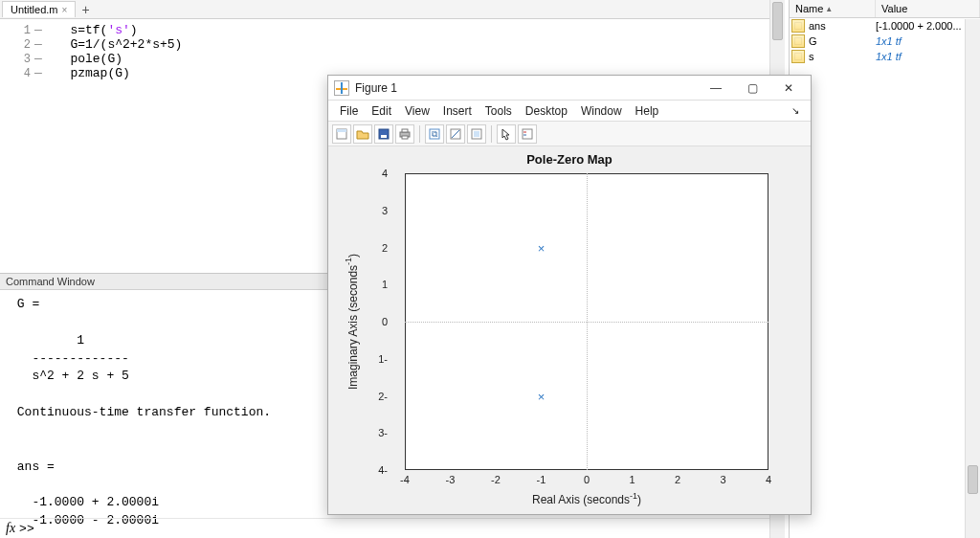 The width and height of the screenshot is (980, 538). Describe the element at coordinates (417, 111) in the screenshot. I see `menu-view: View` at that location.